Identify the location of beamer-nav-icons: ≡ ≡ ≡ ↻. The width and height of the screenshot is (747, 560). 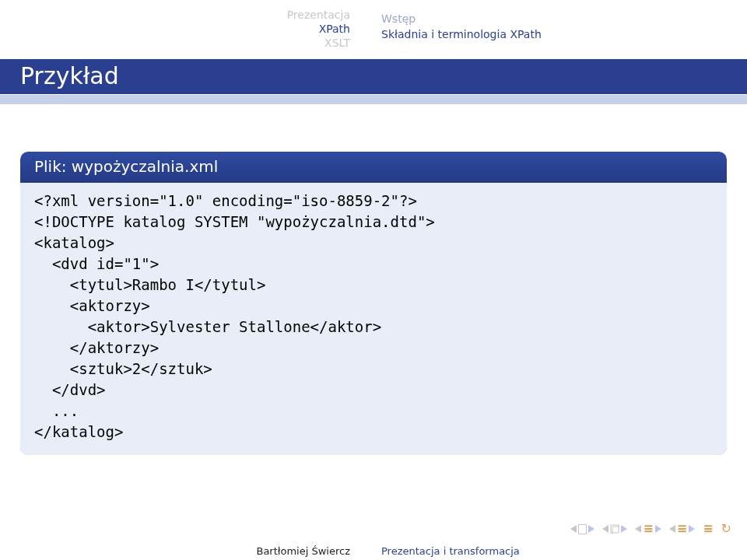
(651, 529).